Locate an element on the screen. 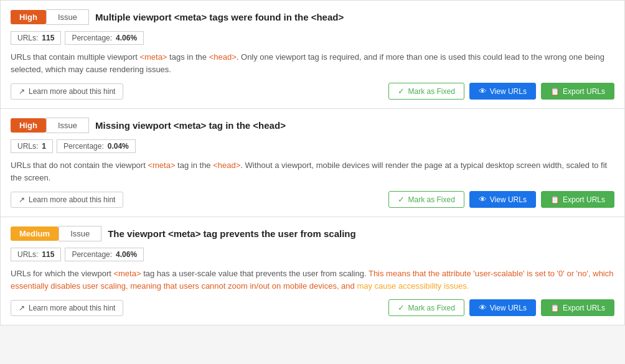  severity-badge-1: High is located at coordinates (29, 17).